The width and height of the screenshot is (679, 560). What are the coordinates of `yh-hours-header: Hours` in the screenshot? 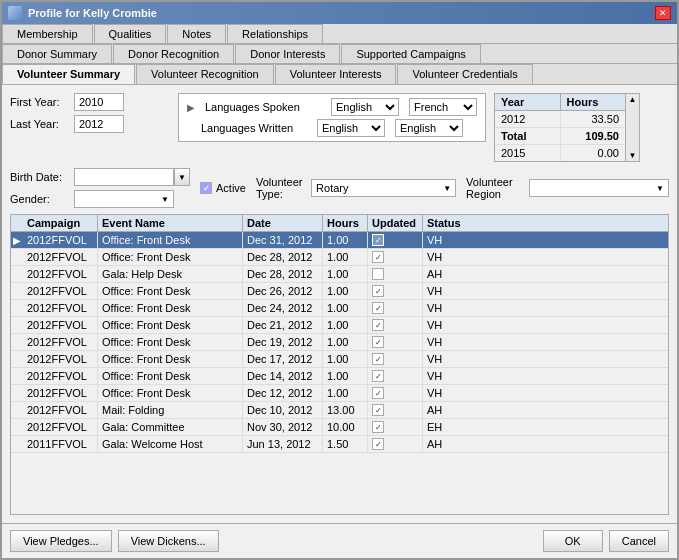 It's located at (594, 102).